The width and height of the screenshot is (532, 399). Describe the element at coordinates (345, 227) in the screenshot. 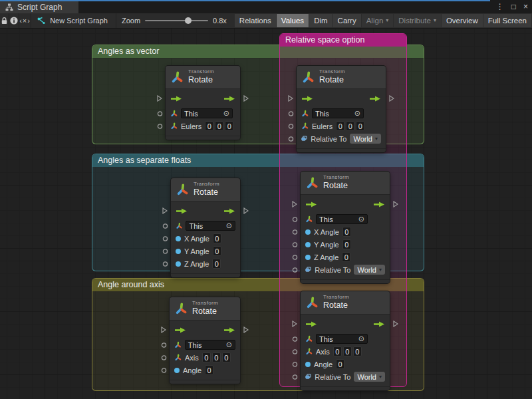

I see `node-rotate-xyz-relative: Transform Rotate` at that location.